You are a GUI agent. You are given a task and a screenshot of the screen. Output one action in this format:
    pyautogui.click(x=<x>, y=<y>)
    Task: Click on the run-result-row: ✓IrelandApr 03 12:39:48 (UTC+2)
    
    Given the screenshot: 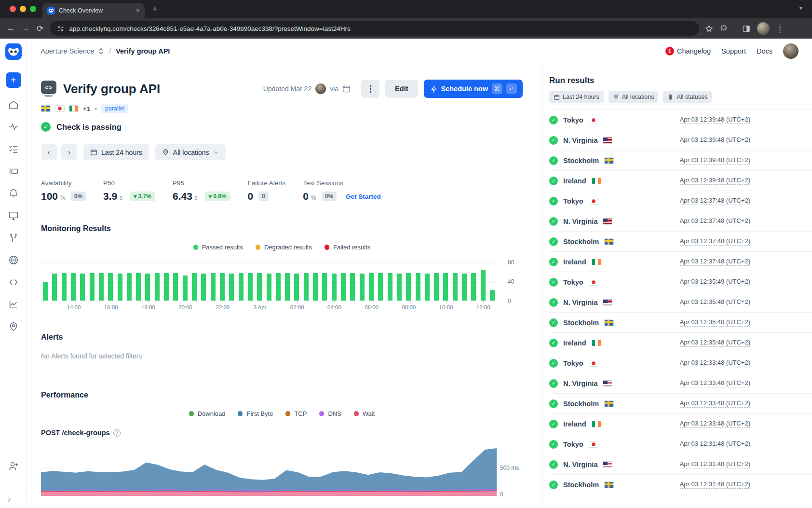 What is the action you would take?
    pyautogui.click(x=681, y=180)
    